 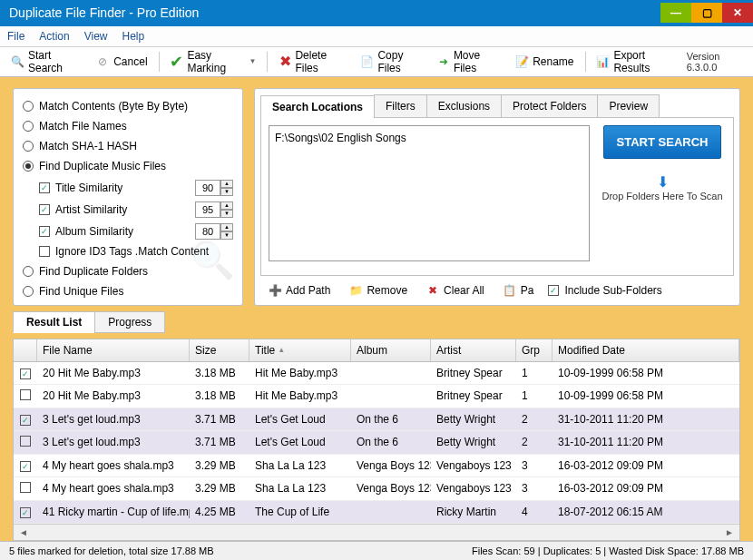 What do you see at coordinates (376, 550) in the screenshot?
I see `statusbar: 5 files marked for deletion, total size …` at bounding box center [376, 550].